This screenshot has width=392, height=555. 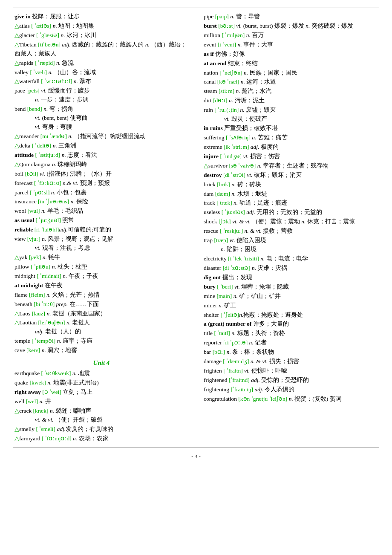 What do you see at coordinates (291, 269) in the screenshot?
I see `entry-disaster: disaster [di ˈzɑːstə] n. 灾难；灾祸` at bounding box center [291, 269].